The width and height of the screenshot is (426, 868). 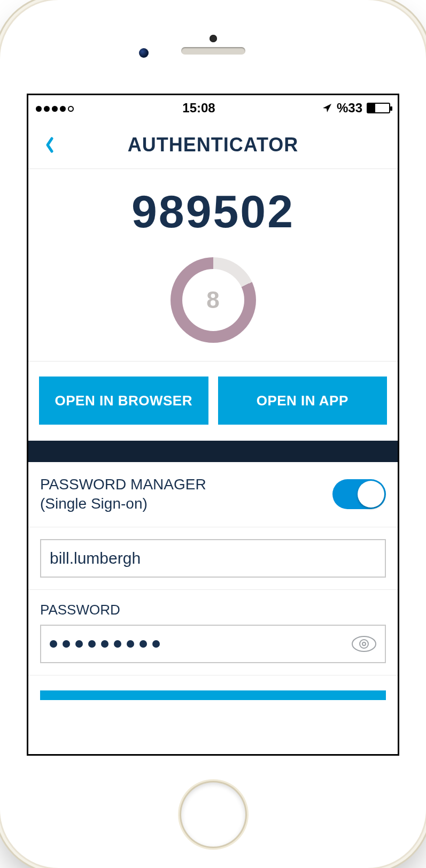 I want to click on section-divider, so click(x=213, y=451).